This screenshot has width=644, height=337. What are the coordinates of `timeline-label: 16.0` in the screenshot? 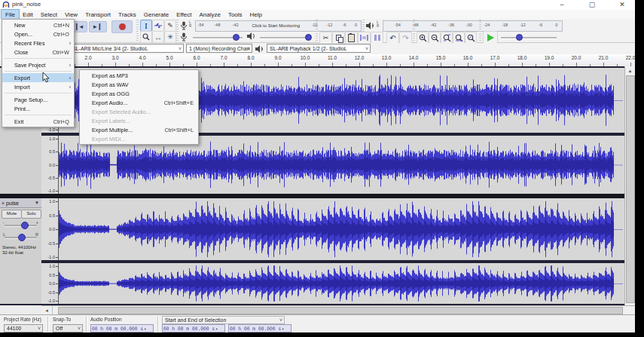 It's located at (469, 57).